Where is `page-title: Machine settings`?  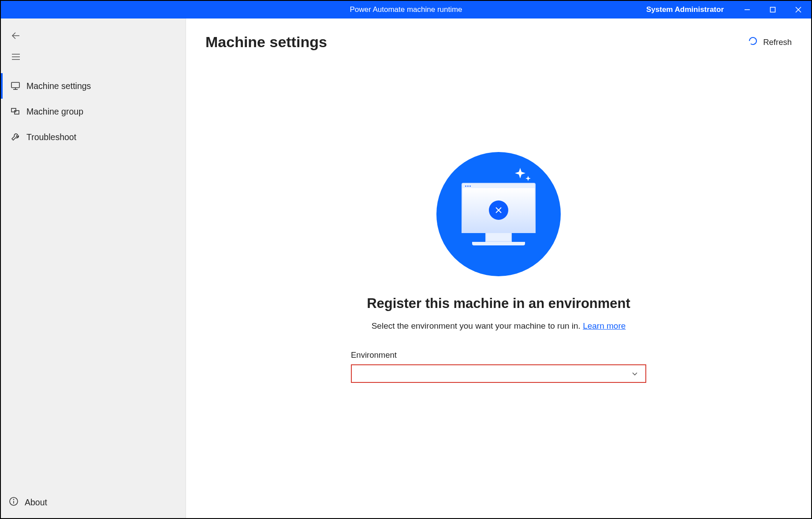 page-title: Machine settings is located at coordinates (266, 42).